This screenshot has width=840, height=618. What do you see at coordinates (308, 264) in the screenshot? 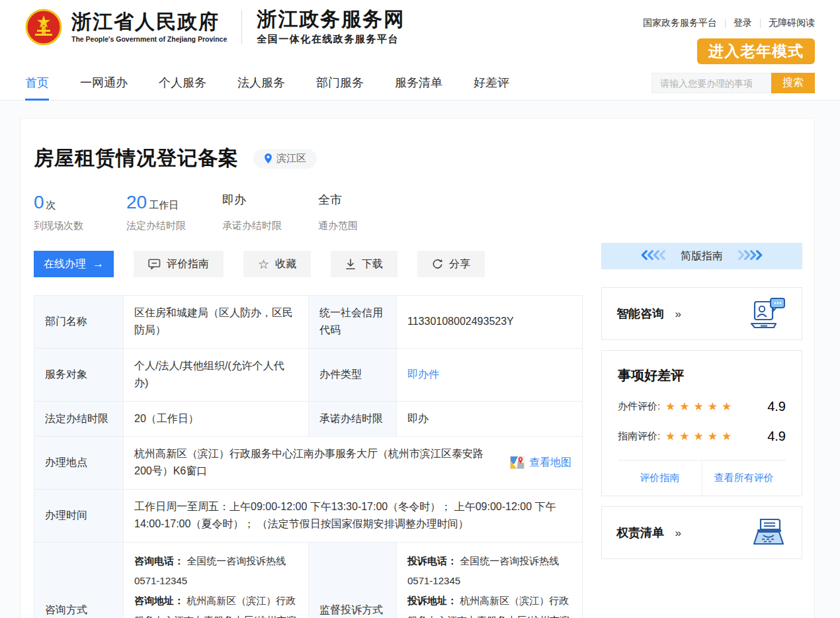
I see `action-buttons-row: 在线办理 → 评价指南` at bounding box center [308, 264].